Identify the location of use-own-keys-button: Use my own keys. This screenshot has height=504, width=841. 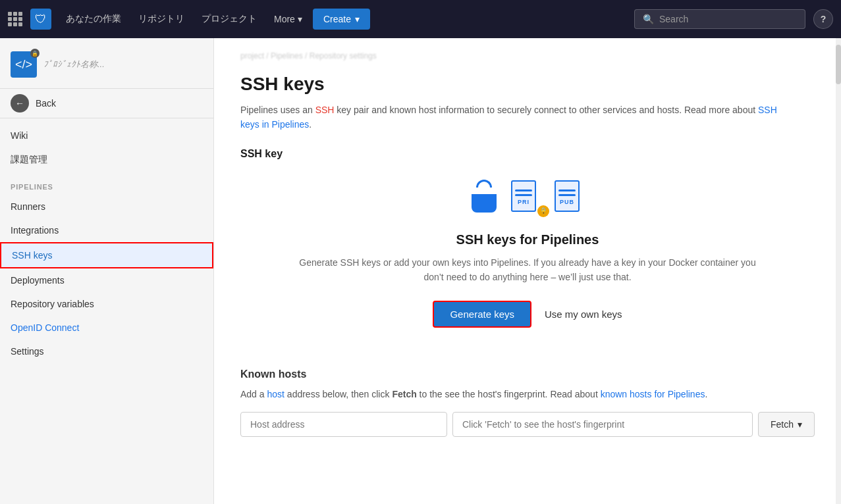
(583, 315).